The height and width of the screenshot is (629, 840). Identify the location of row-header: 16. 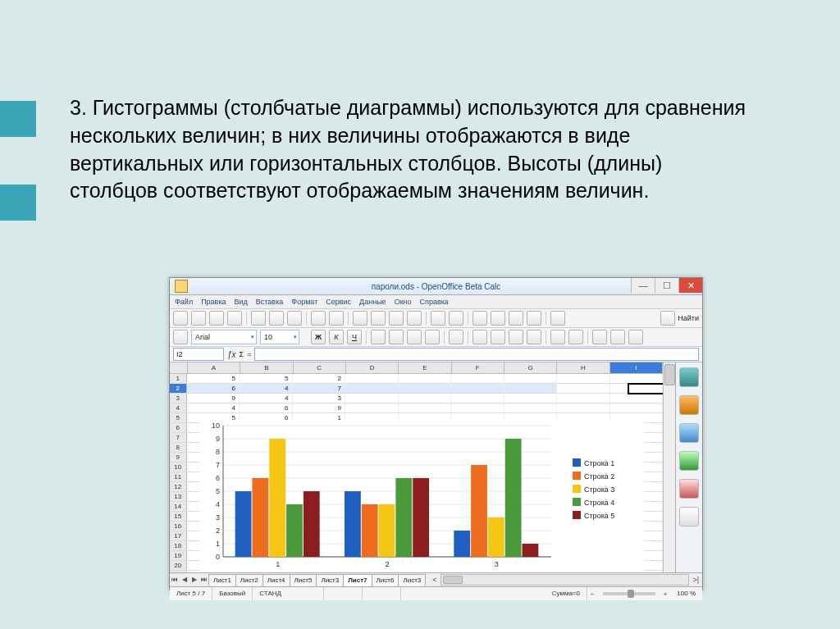
(179, 526).